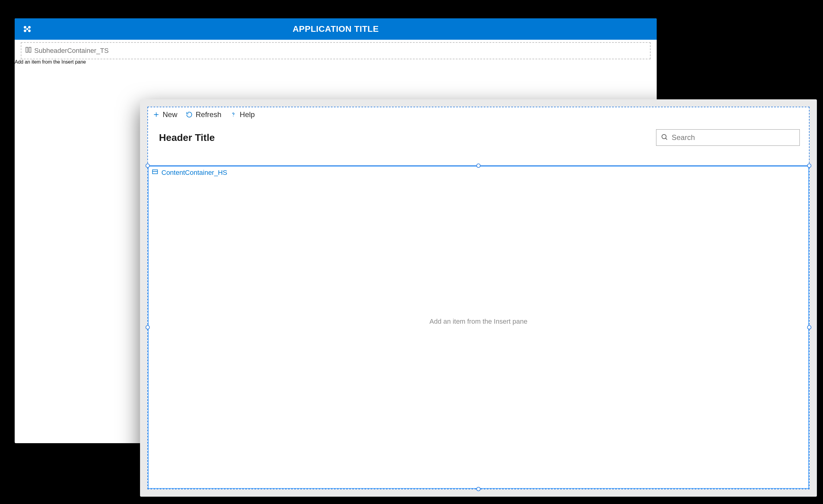 The image size is (823, 504). Describe the element at coordinates (155, 173) in the screenshot. I see `container-icon` at that location.